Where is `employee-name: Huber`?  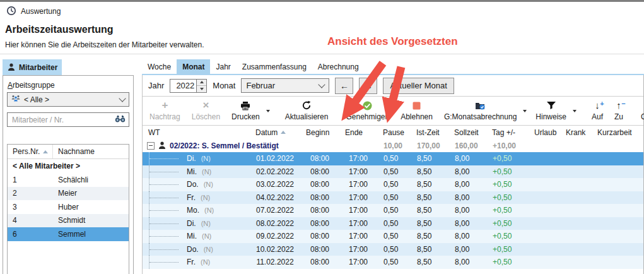 employee-name: Huber is located at coordinates (91, 207).